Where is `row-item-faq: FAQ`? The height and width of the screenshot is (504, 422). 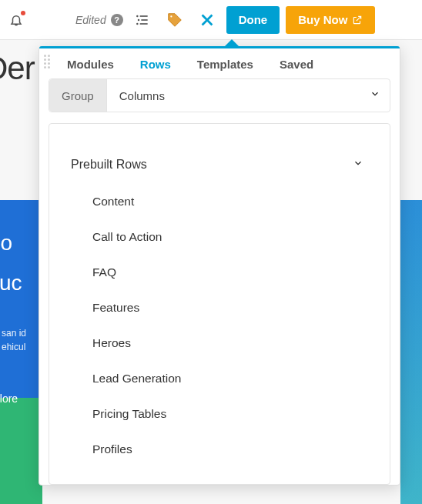 row-item-faq: FAQ is located at coordinates (219, 272).